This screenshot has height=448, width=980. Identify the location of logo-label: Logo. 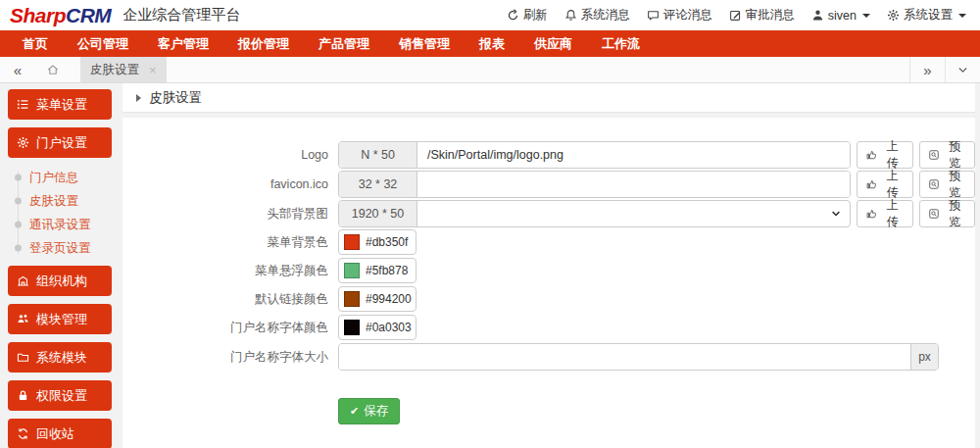
(230, 155).